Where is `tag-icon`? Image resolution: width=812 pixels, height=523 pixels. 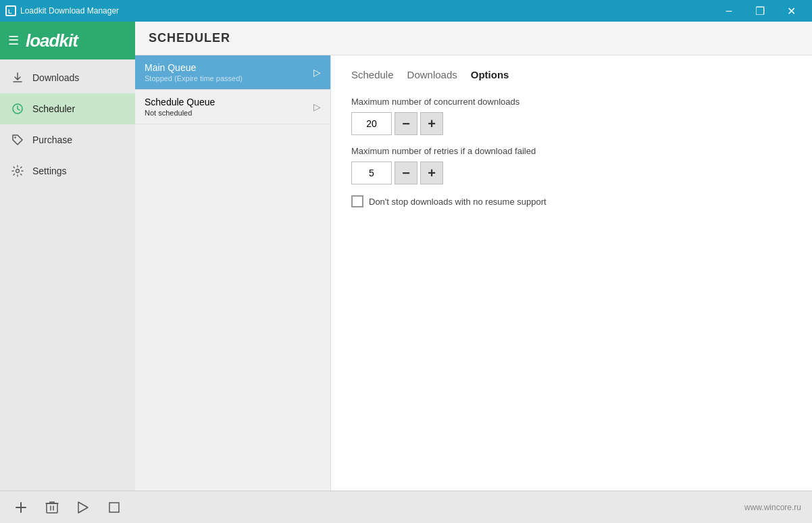 tag-icon is located at coordinates (18, 140).